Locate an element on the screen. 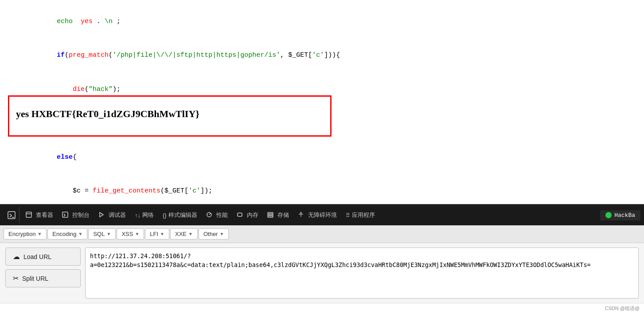 The width and height of the screenshot is (644, 334). accessibility-icon is located at coordinates (302, 216).